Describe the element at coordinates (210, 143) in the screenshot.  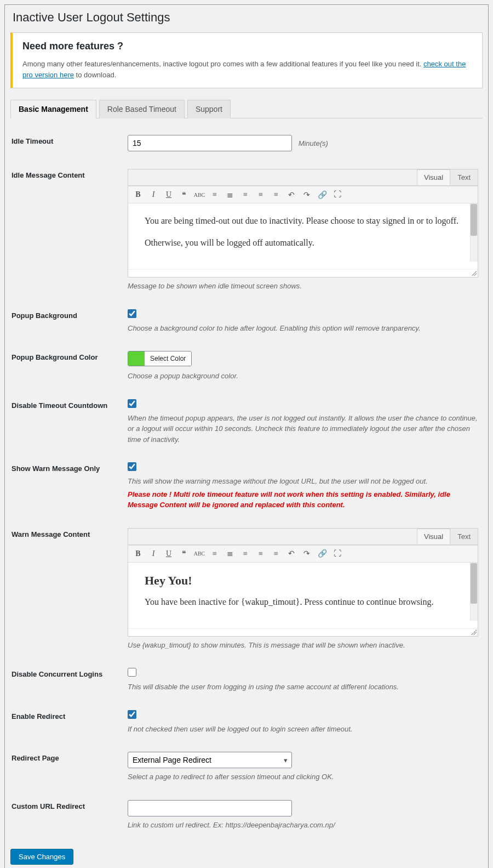
I see `idle-timeout-input` at that location.